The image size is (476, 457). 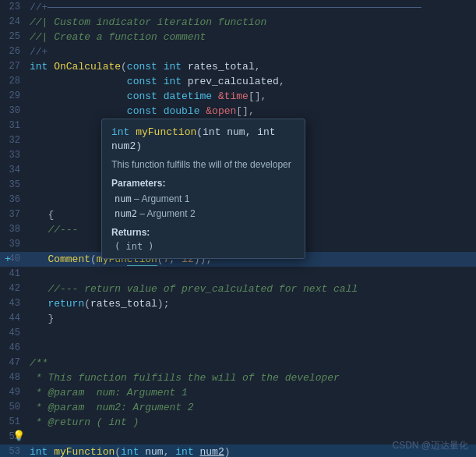 What do you see at coordinates (162, 199) in the screenshot?
I see `tooltip-param-1-desc: – Argument 1` at bounding box center [162, 199].